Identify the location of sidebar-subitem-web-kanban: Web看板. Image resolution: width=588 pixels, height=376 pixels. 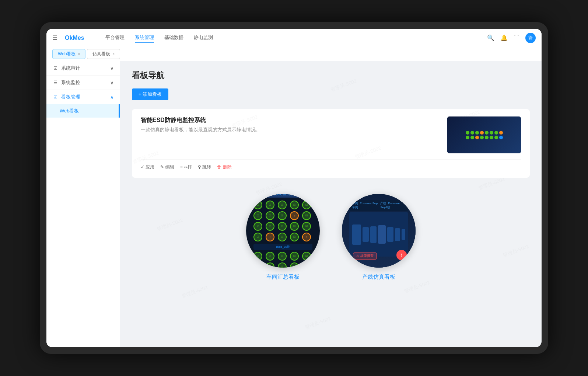
(83, 111).